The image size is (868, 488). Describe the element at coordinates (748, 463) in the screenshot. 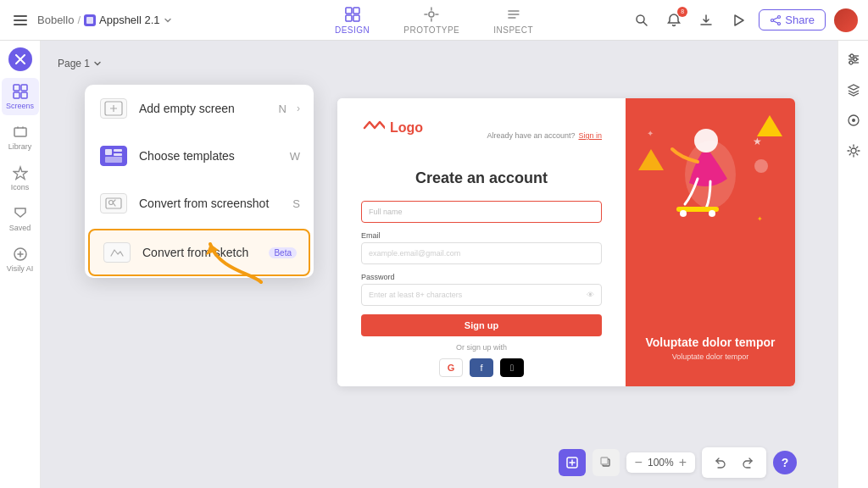

I see `redo-button` at that location.